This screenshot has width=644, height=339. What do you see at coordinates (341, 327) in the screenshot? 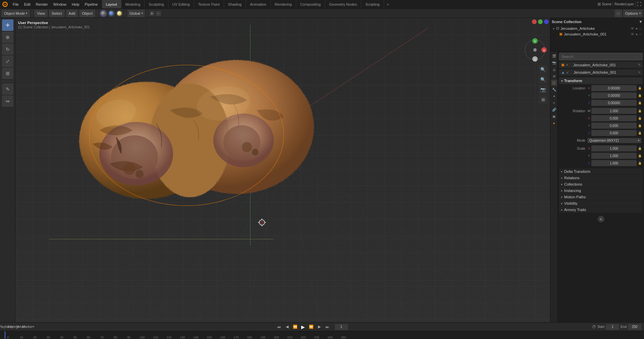
I see `current-frame-input` at bounding box center [341, 327].